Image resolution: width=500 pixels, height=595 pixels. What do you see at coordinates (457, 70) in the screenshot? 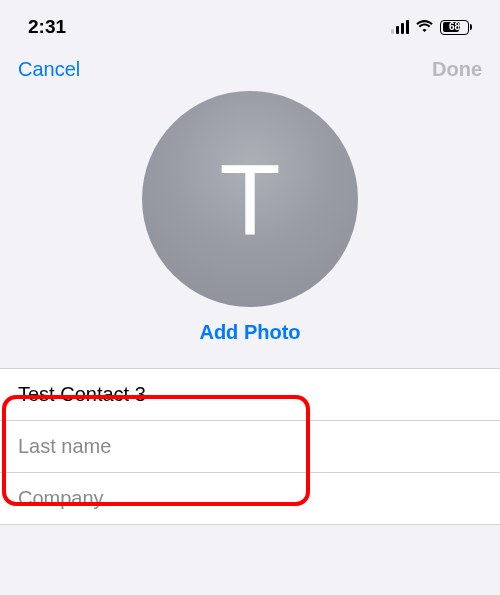
I see `done-button: Done` at bounding box center [457, 70].